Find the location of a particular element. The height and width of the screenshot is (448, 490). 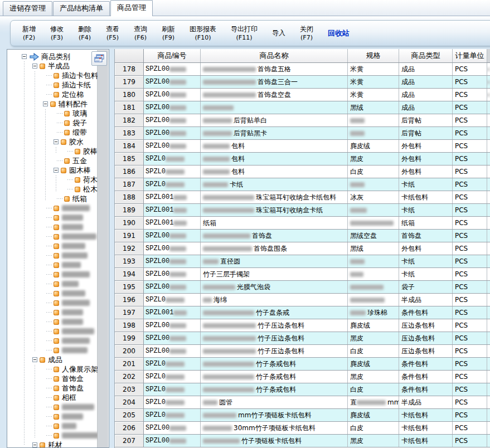

cell-product-name: 首饰盘五格 is located at coordinates (274, 69).